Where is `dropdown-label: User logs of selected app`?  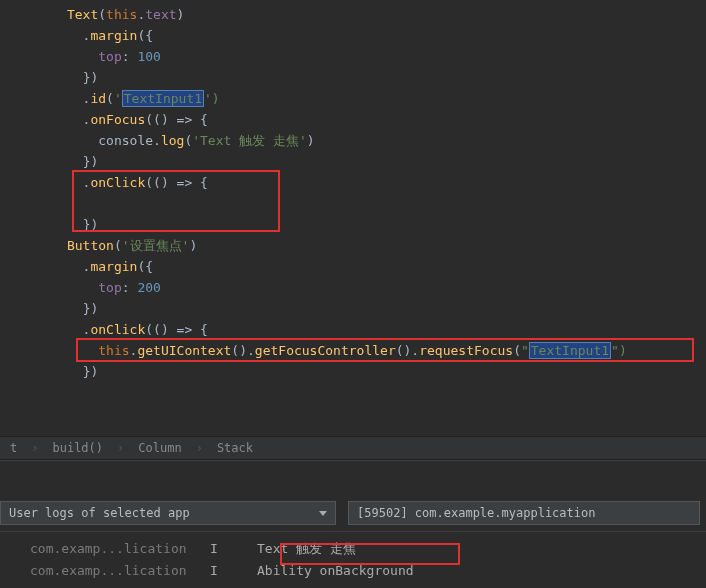 dropdown-label: User logs of selected app is located at coordinates (100, 513).